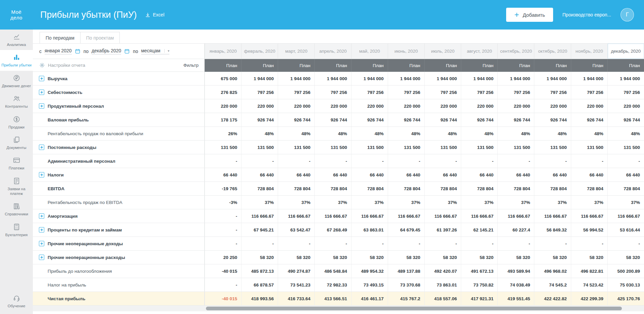 This screenshot has height=314, width=644. What do you see at coordinates (16, 143) in the screenshot?
I see `sidebar-item-documents: Документы` at bounding box center [16, 143].